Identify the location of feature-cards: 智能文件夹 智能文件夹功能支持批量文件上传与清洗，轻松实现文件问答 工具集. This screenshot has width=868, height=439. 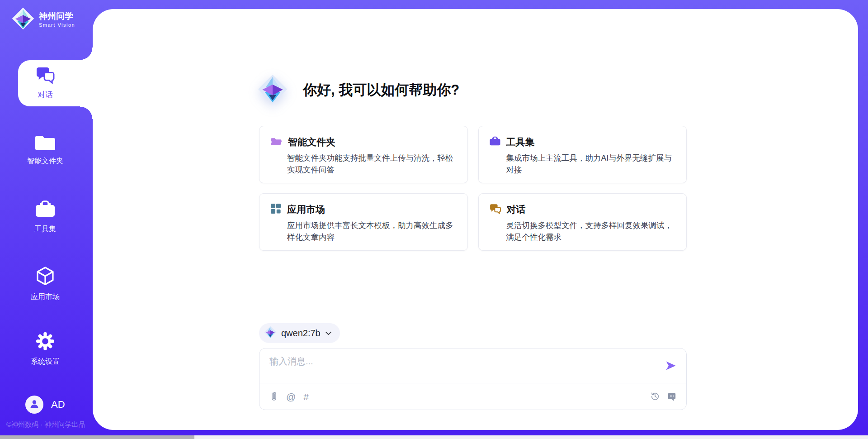
(473, 188).